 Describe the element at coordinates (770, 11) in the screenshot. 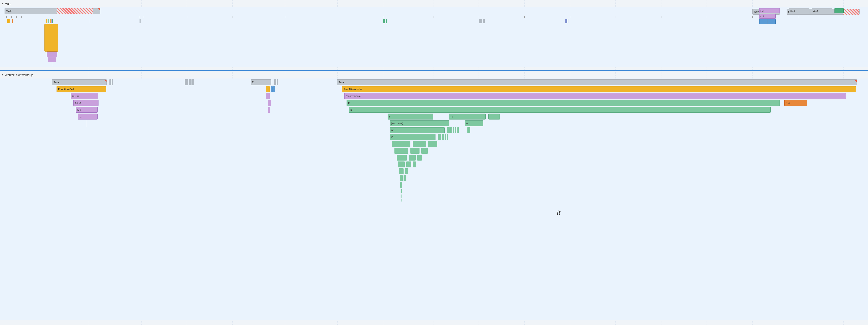

I see `fi-block: F...I` at that location.